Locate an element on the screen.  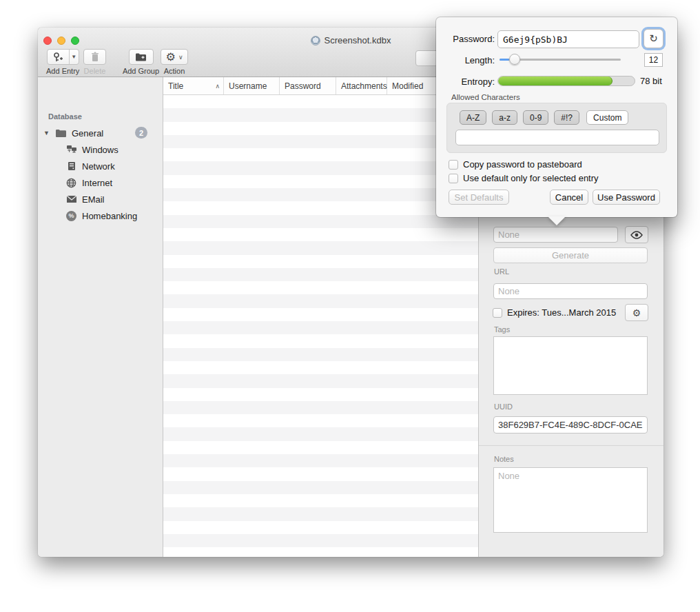
sidebar-item-label: Internet is located at coordinates (97, 183).